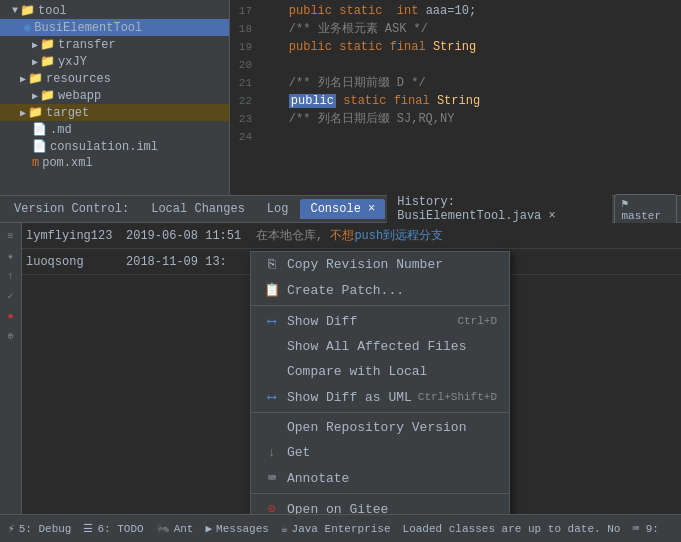  Describe the element at coordinates (113, 528) in the screenshot. I see `status-todo: ☰ 6: TODO` at that location.